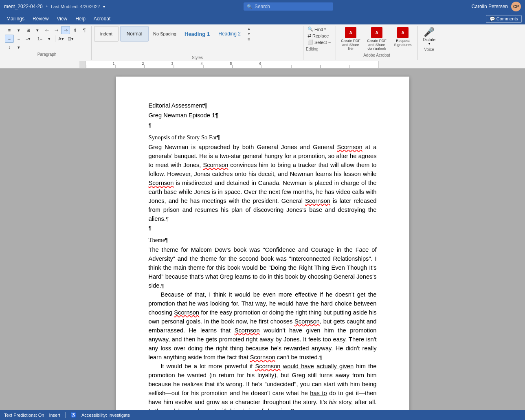  What do you see at coordinates (47, 30) in the screenshot?
I see `paragraph-row-1: ≡ ▾ ⊞ ▾ ⇐ ⇒ ⇒ ⇕ ¶` at bounding box center [47, 30].